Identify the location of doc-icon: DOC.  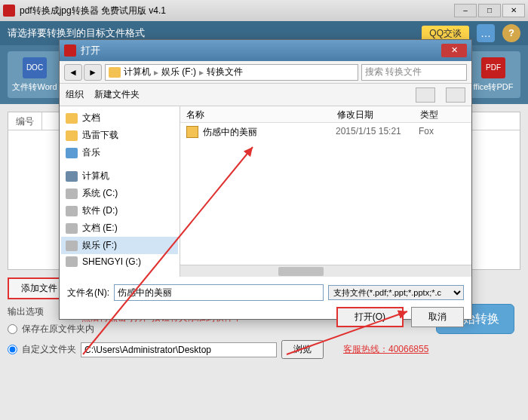
(35, 68).